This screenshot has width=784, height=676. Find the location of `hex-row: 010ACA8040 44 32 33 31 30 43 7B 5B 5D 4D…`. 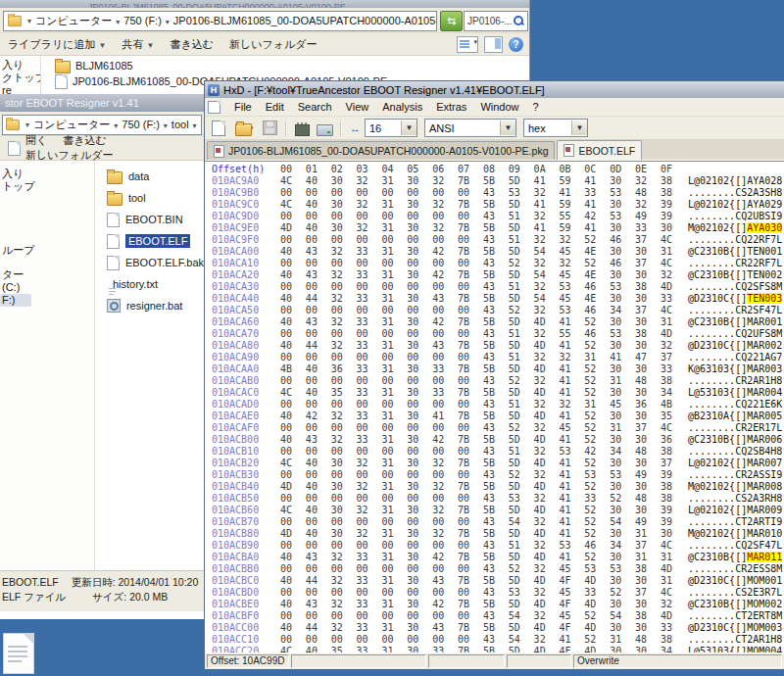

hex-row: 010ACA8040 44 32 33 31 30 43 7B 5B 5D 4D… is located at coordinates (494, 346).